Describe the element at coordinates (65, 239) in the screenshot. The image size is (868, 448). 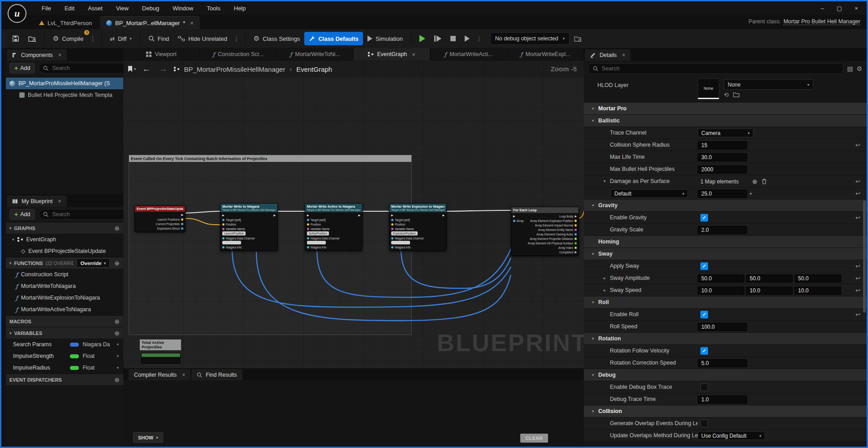
I see `eventgraph-item: ▾ EventGraph` at that location.